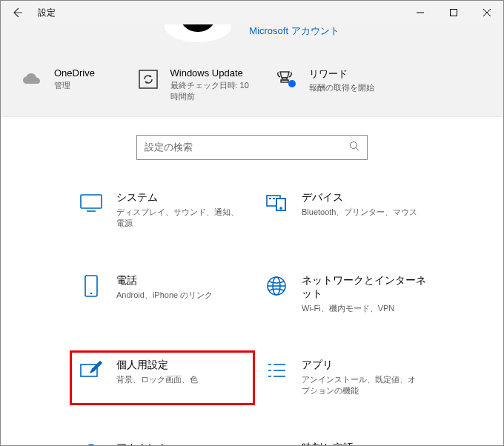  What do you see at coordinates (215, 92) in the screenshot?
I see `tile-sub: 最終チェック日時: 10 時間前` at bounding box center [215, 92].